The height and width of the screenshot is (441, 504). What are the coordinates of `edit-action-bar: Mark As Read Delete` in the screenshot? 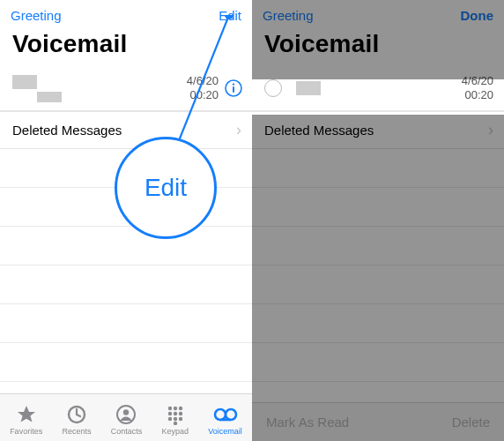 It's located at (378, 422).